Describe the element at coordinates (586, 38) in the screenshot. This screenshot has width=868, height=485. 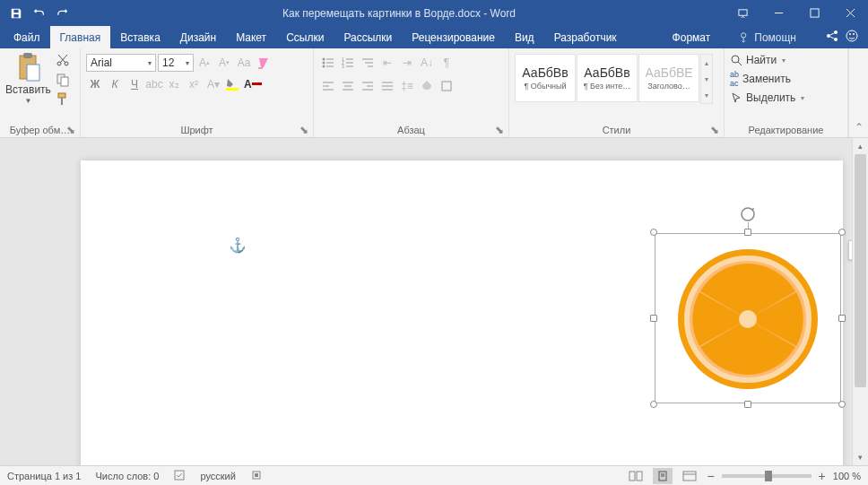
I see `tab-developer: Разработчик` at that location.